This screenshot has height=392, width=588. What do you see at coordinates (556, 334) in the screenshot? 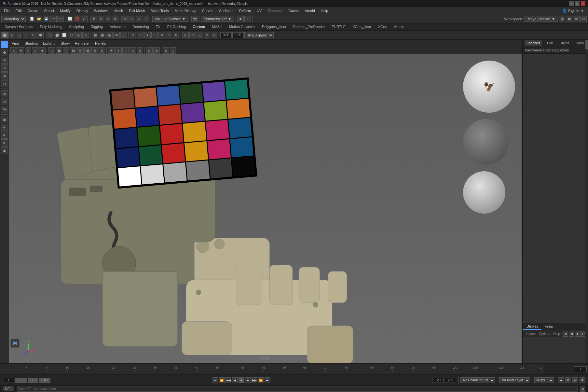
I see `layers-menu-help: Help` at bounding box center [556, 334].